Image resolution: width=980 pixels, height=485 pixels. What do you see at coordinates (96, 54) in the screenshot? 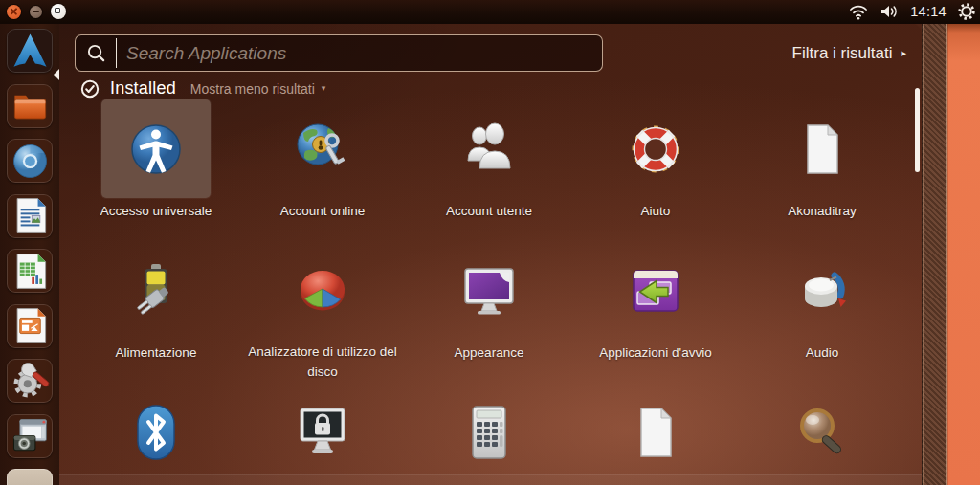
I see `search-icon` at bounding box center [96, 54].